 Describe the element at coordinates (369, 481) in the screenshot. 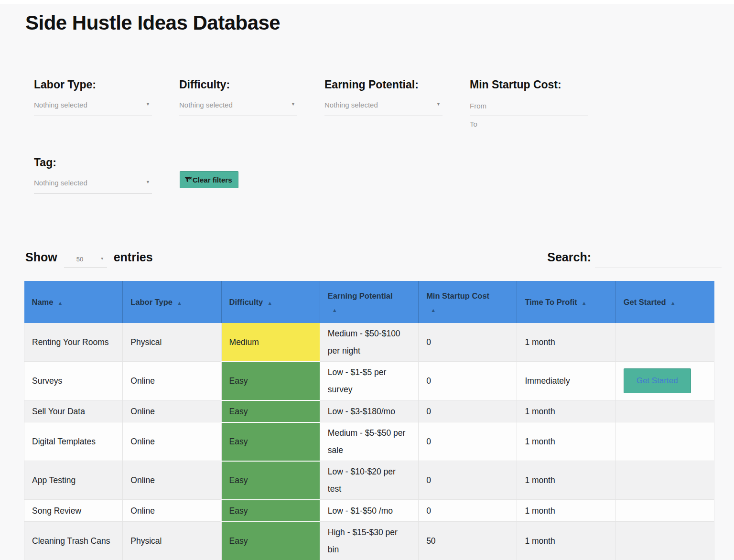

I see `table-row: App TestingOnlineEasyLow - $10-$20 per t…` at that location.